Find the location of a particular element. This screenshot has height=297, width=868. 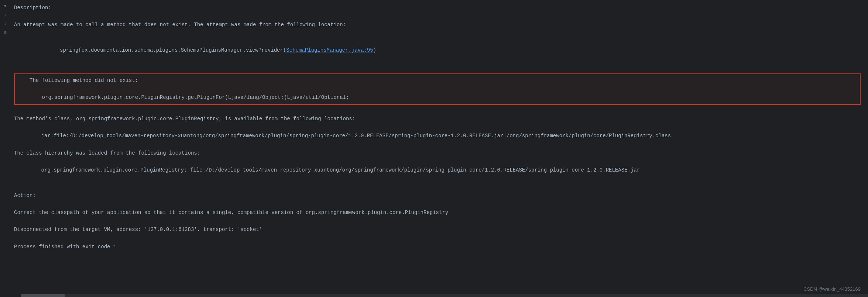

stack-trace-line: springfox.documentation.schema.plugins.S… is located at coordinates (437, 50).